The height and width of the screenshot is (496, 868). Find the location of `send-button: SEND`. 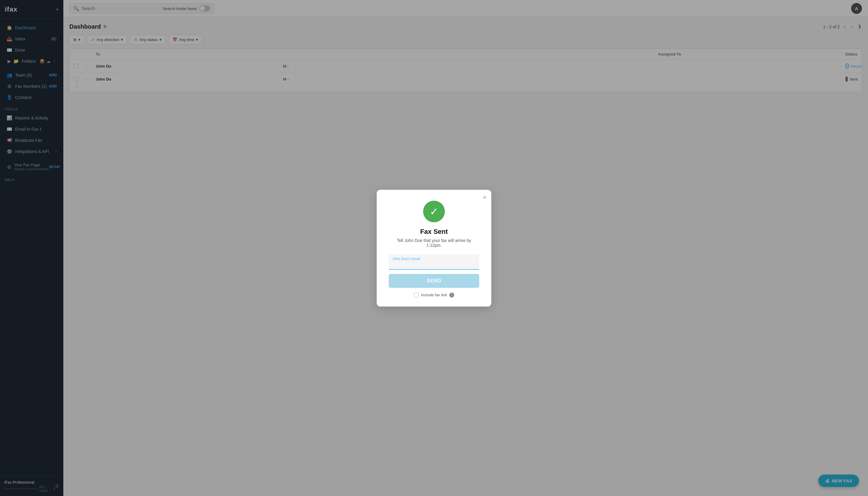

send-button: SEND is located at coordinates (434, 281).